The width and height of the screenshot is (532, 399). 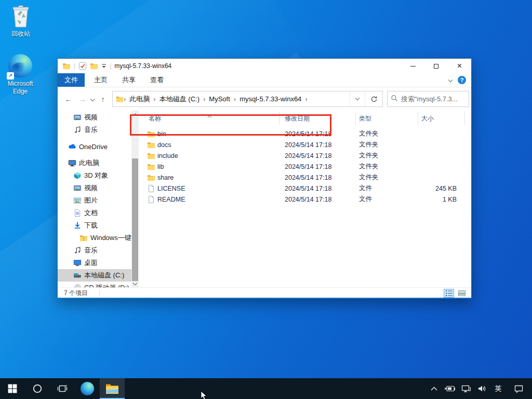 What do you see at coordinates (87, 389) in the screenshot?
I see `edge-icon` at bounding box center [87, 389].